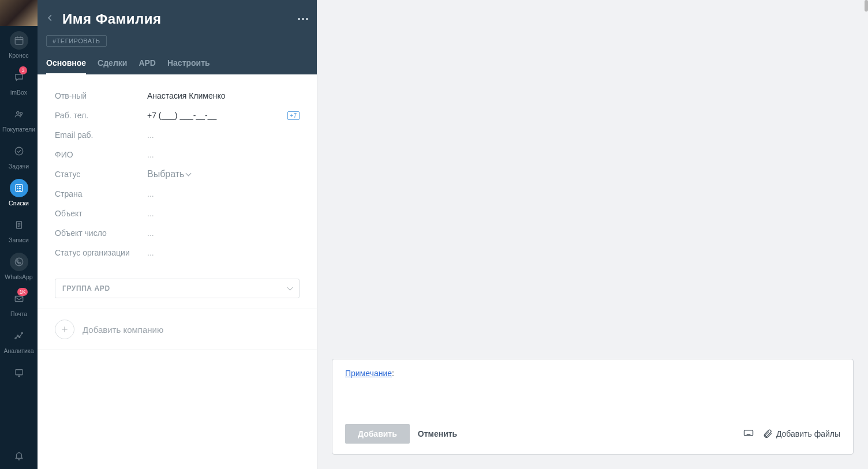 This screenshot has width=868, height=469. Describe the element at coordinates (177, 64) in the screenshot. I see `tabs: Основное Сделки APD Настроить` at that location.